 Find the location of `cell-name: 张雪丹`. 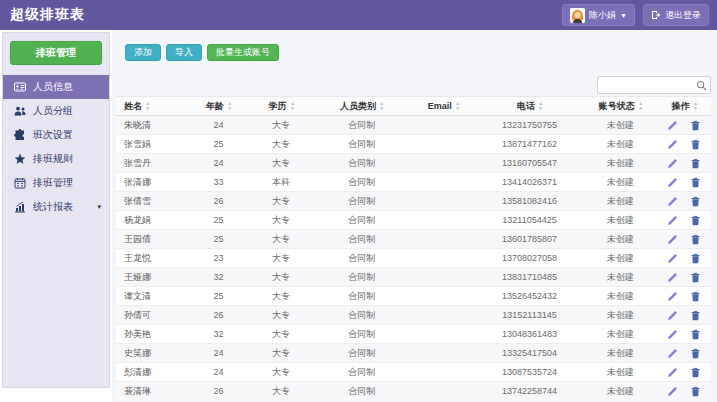

cell-name: 张雪丹 is located at coordinates (152, 164).